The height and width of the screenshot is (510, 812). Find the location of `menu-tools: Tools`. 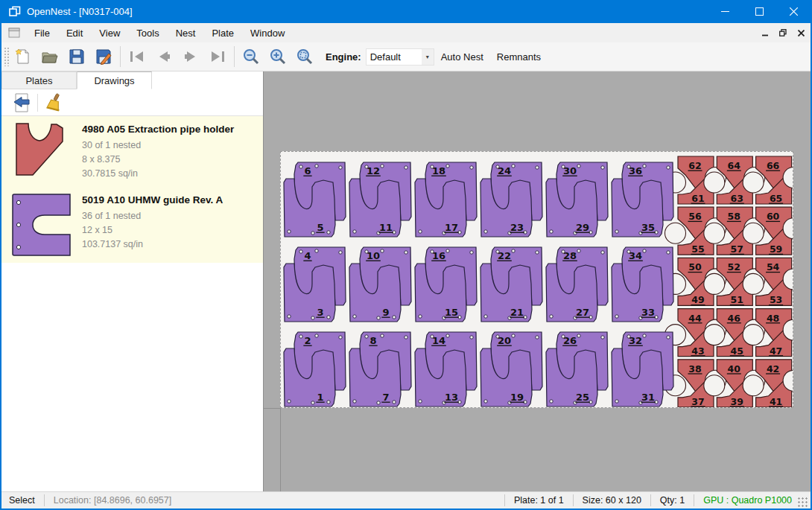

menu-tools: Tools is located at coordinates (148, 33).